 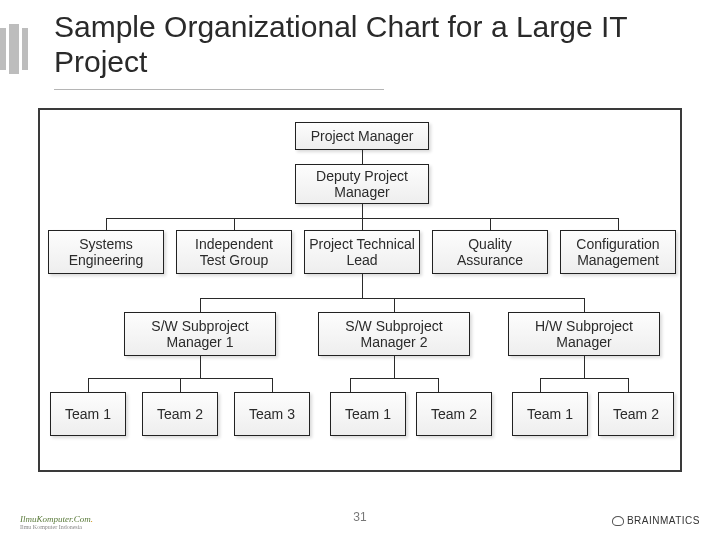 I want to click on node-configuration-management: Configuration Management, so click(x=618, y=252).